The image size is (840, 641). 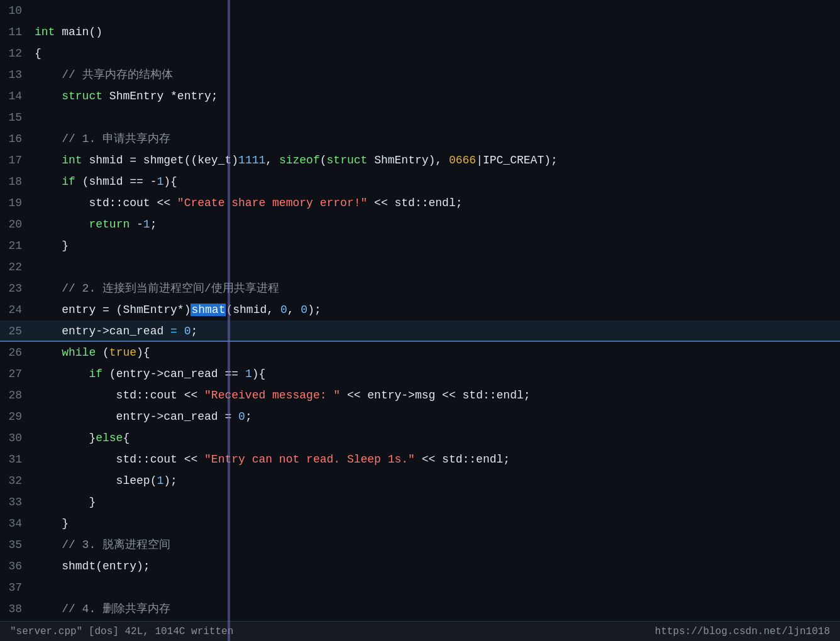 I want to click on code-line-27: 27 if (entry->can_read == 1){, so click(x=420, y=374).